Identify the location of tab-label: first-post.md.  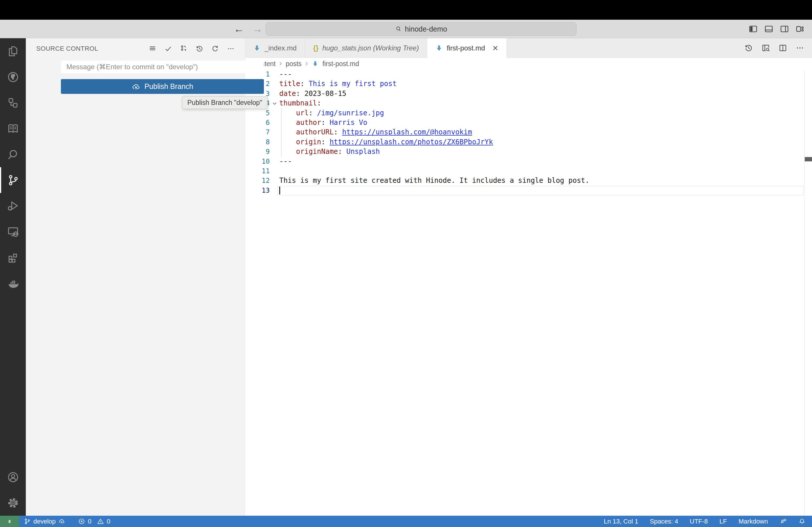
(466, 48).